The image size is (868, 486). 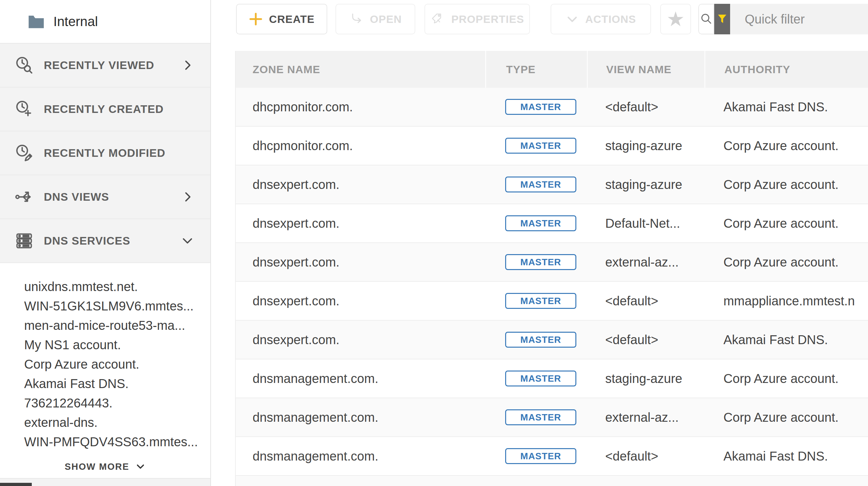 I want to click on column-header-view-name: VIEW NAME, so click(x=646, y=69).